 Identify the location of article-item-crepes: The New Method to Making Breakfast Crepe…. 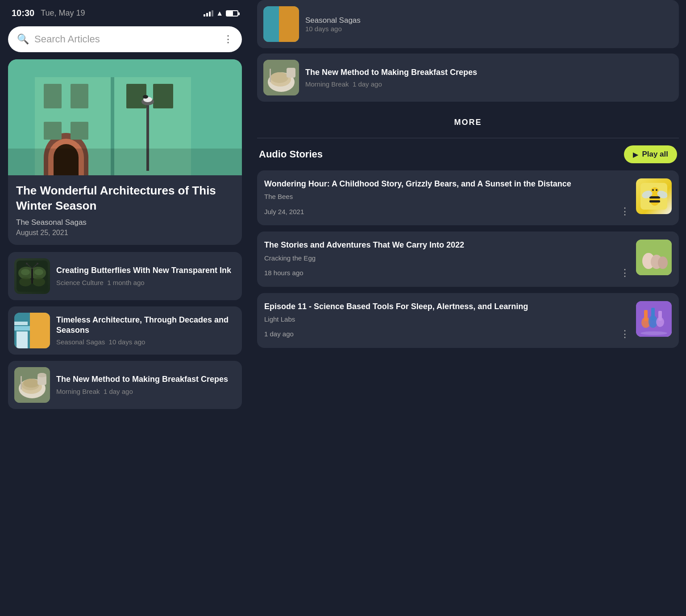
(125, 385).